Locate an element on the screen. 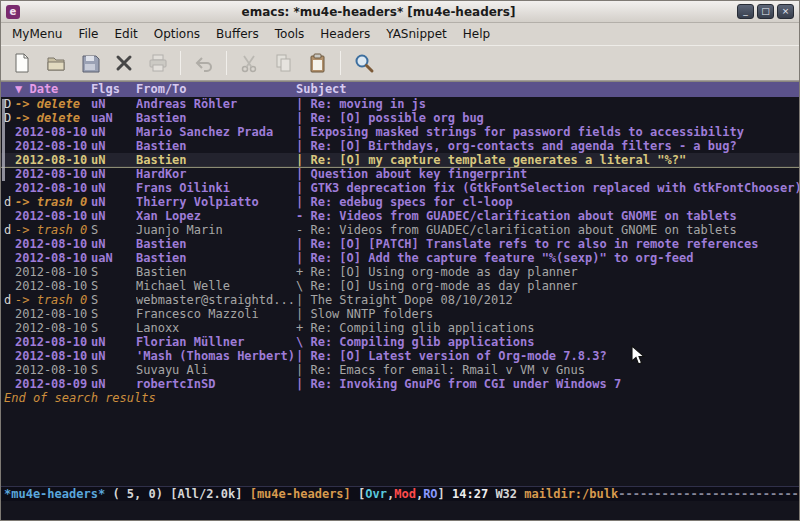 The height and width of the screenshot is (521, 800). window-title: emacs: *mu4e-headers* [mu4e-headers] is located at coordinates (378, 12).